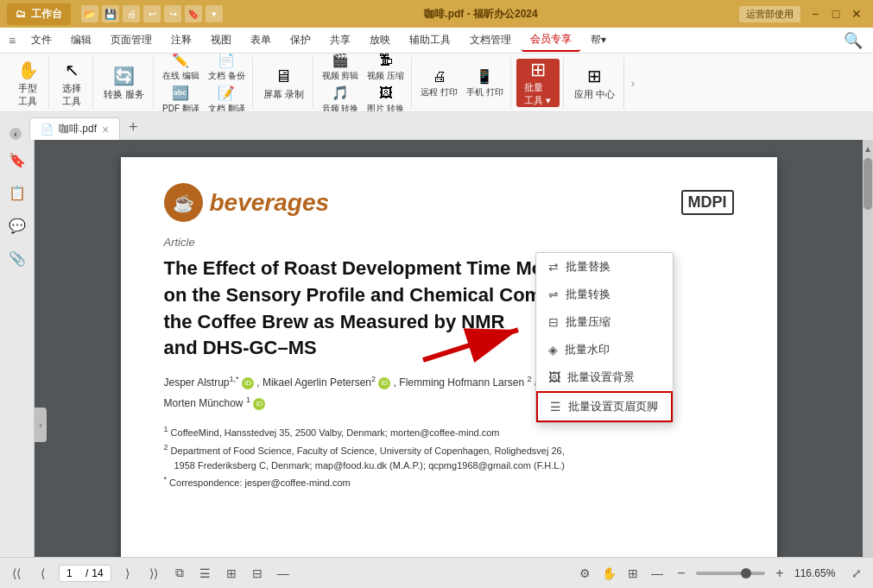  I want to click on menu-edit: 编辑, so click(81, 40).